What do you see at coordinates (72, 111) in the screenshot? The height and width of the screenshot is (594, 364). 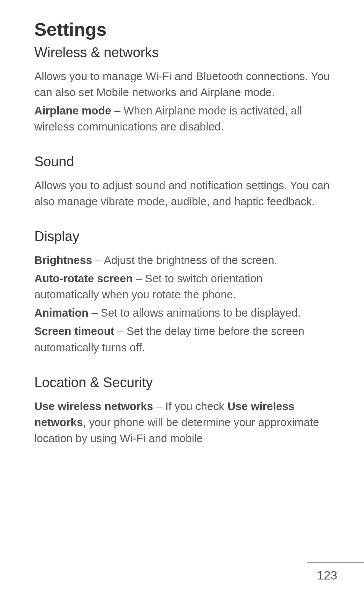 I see `airplane-mode-label: Airplane mode` at bounding box center [72, 111].